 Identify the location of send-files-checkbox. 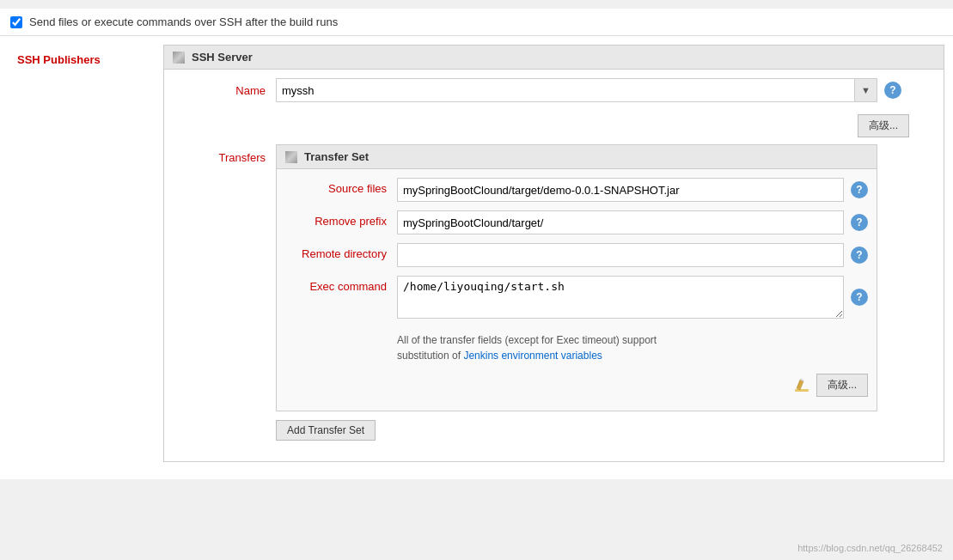
(16, 22).